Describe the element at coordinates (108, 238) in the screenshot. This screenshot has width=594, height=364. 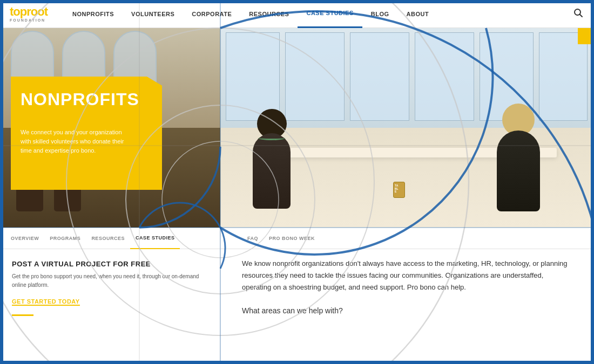
I see `sub-nav-resources: RESOURCES` at that location.